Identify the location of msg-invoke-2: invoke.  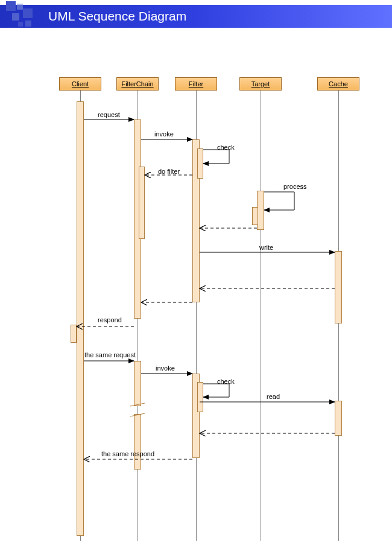
(165, 368).